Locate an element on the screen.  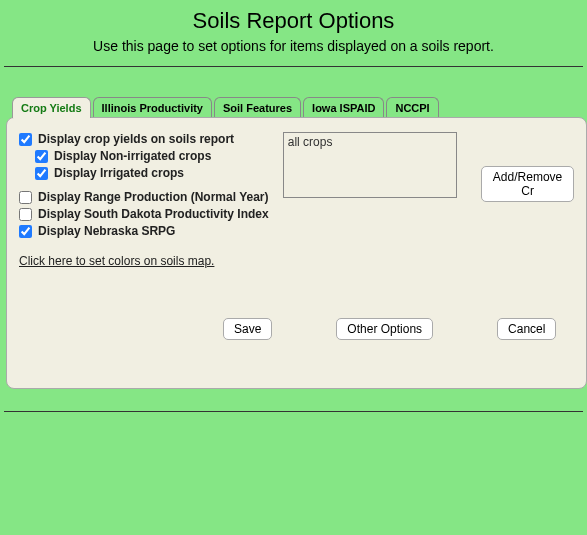
label-nebraska: Display Nebraska SRPG is located at coordinates (106, 231).